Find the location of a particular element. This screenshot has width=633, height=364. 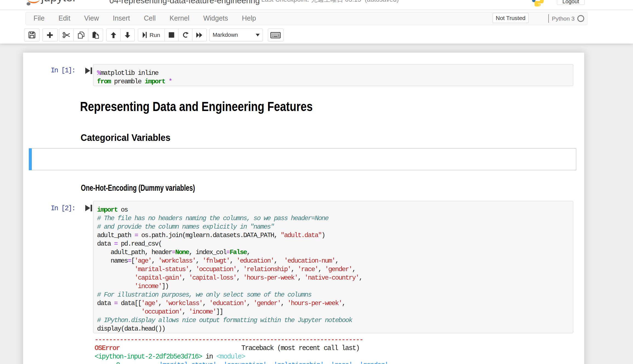

copy-icon is located at coordinates (81, 35).